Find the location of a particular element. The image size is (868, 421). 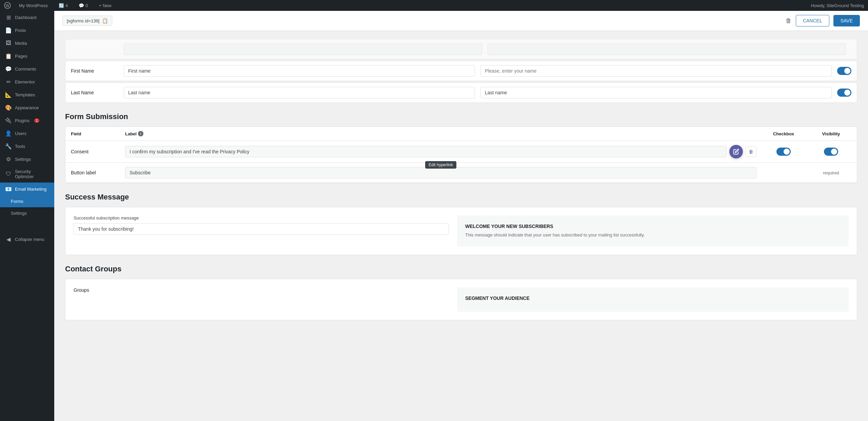

first-name-input is located at coordinates (299, 71).